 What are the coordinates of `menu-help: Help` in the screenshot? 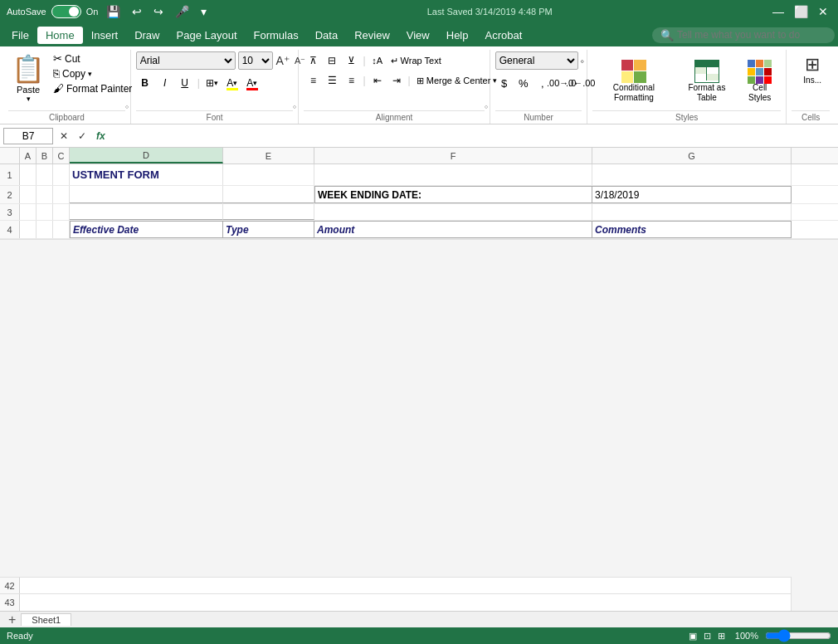 It's located at (458, 35).